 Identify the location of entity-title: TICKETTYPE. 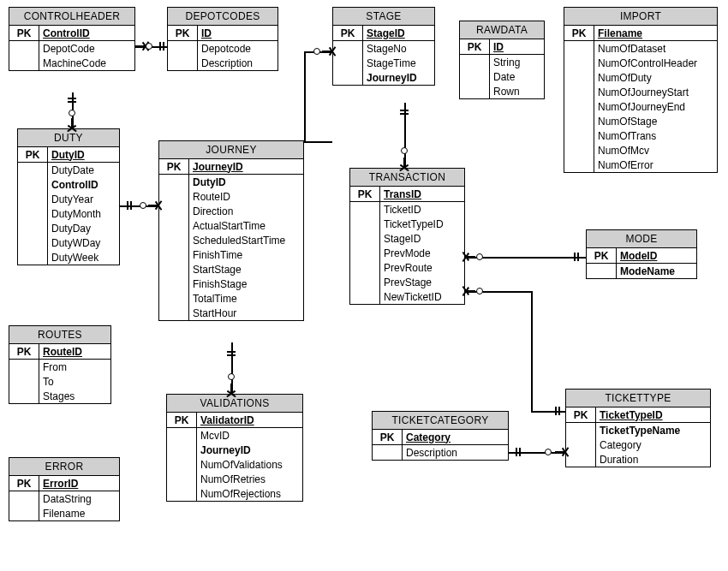
(638, 399).